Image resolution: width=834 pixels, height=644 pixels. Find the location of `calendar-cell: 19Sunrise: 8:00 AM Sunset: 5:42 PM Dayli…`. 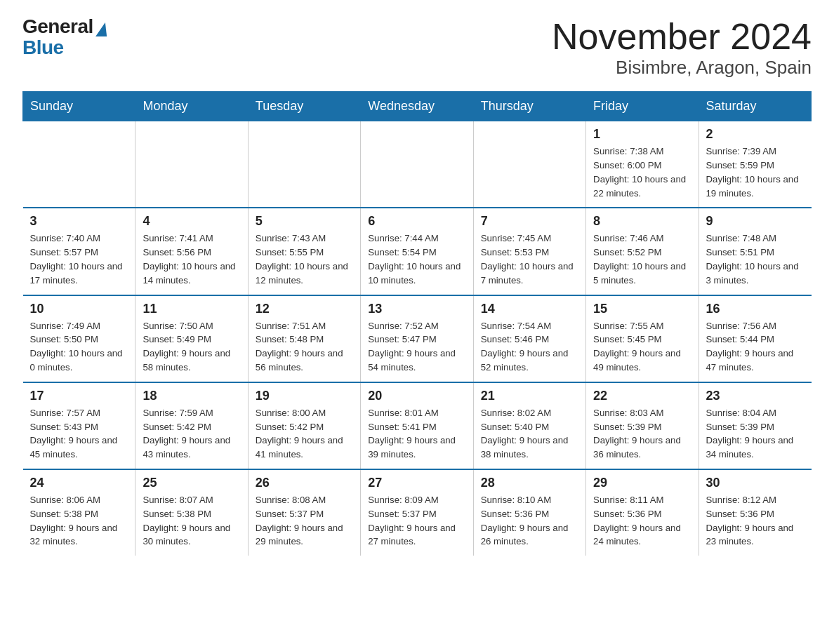

calendar-cell: 19Sunrise: 8:00 AM Sunset: 5:42 PM Dayli… is located at coordinates (304, 426).